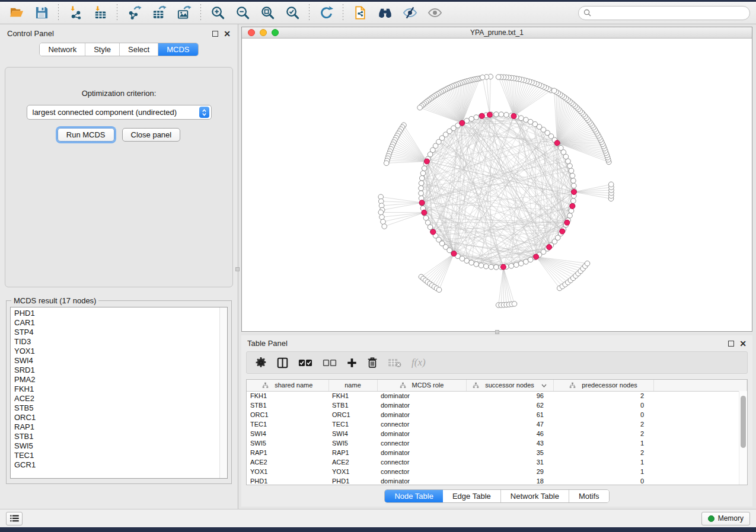 Image resolution: width=756 pixels, height=532 pixels. What do you see at coordinates (743, 344) in the screenshot?
I see `table-close-icon: ✕` at bounding box center [743, 344].